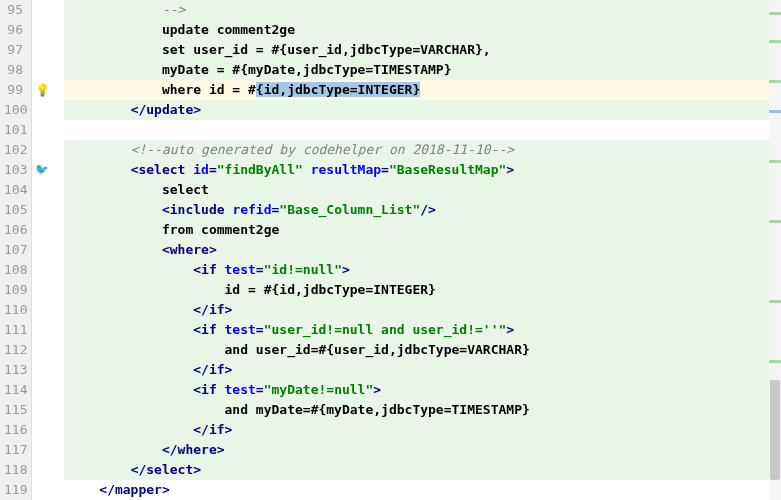  I want to click on line-number: 100, so click(14, 110).